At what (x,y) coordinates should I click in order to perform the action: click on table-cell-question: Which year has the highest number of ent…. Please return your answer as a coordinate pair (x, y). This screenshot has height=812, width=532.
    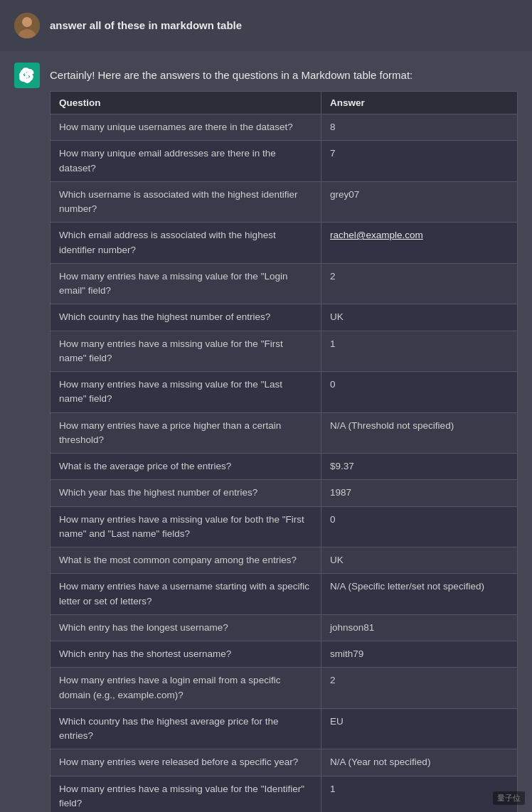
    Looking at the image, I should click on (186, 493).